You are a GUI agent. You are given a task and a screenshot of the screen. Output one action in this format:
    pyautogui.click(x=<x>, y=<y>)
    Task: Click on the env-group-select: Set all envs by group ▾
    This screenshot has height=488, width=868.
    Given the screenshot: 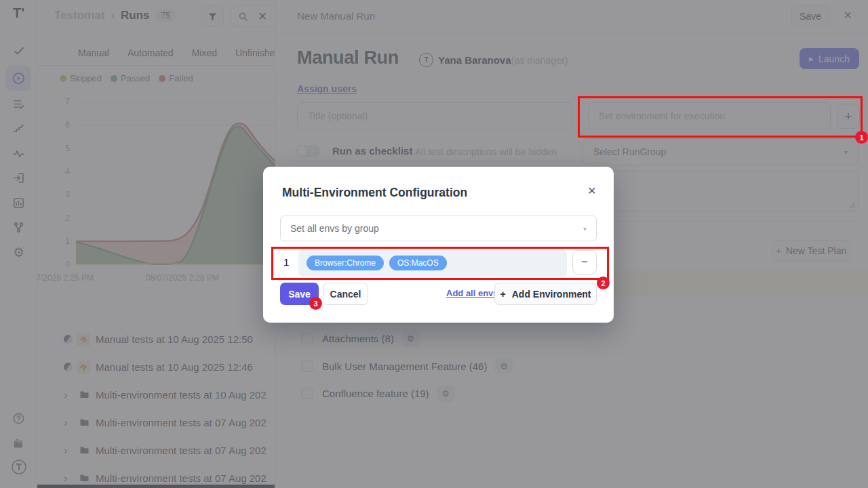 What is the action you would take?
    pyautogui.click(x=438, y=228)
    